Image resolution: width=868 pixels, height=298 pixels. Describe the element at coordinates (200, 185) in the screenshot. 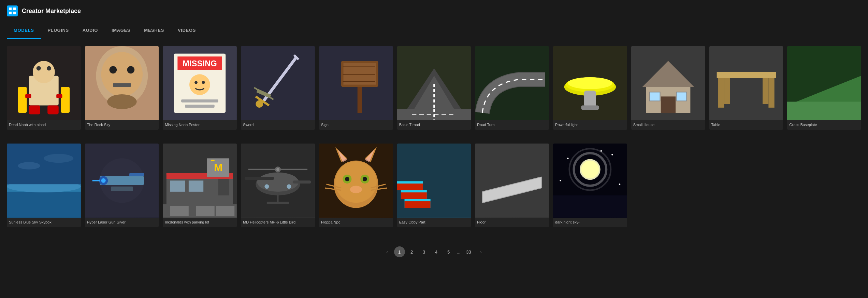

I see `item-mcdonalds: M mcdonalds with parking lot` at that location.